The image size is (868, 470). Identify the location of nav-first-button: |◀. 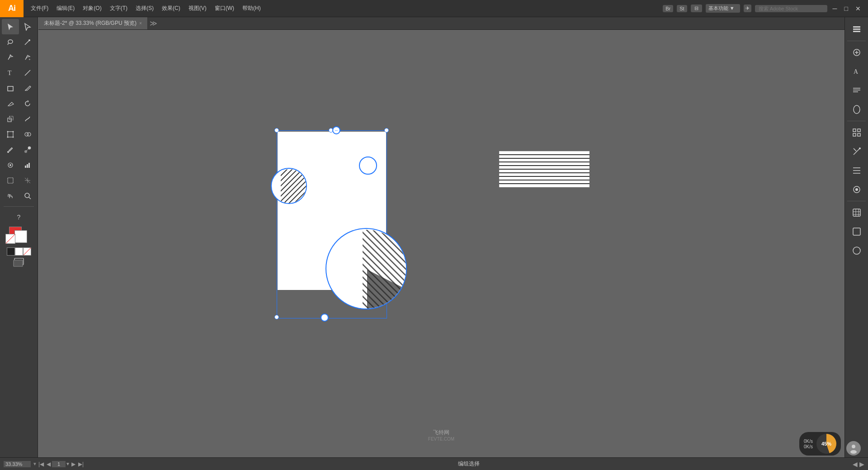
(41, 464).